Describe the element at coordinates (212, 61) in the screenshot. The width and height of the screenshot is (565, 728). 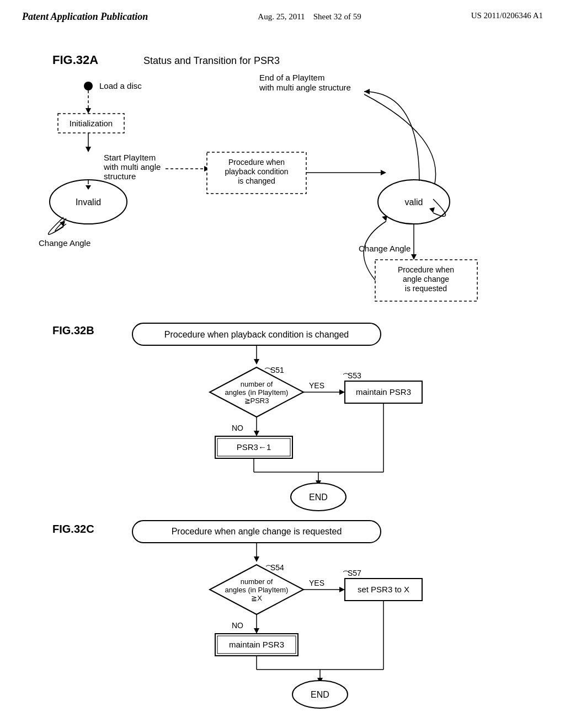
I see `fig32a-title: Status and Transition for PSR3` at that location.